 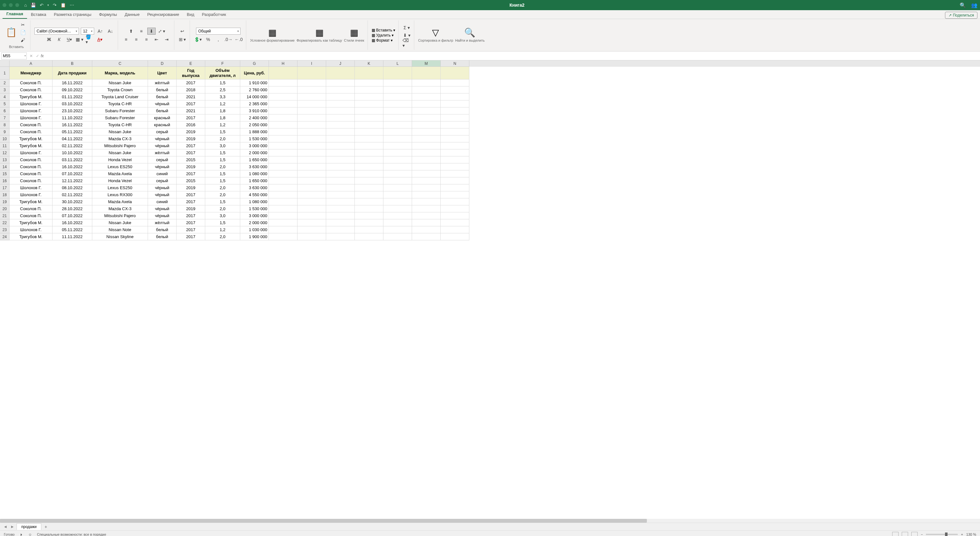 I want to click on cell: 1,5, so click(x=223, y=202).